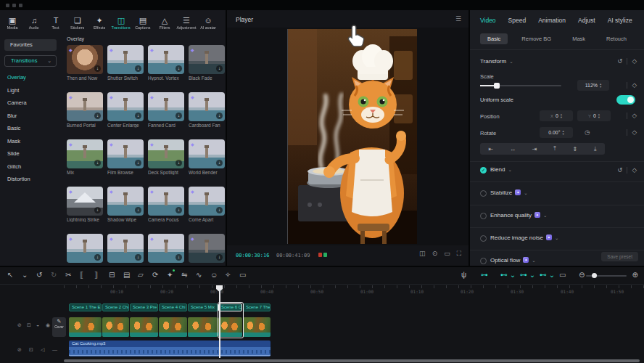  I want to click on uniform-scale-toggle, so click(626, 100).